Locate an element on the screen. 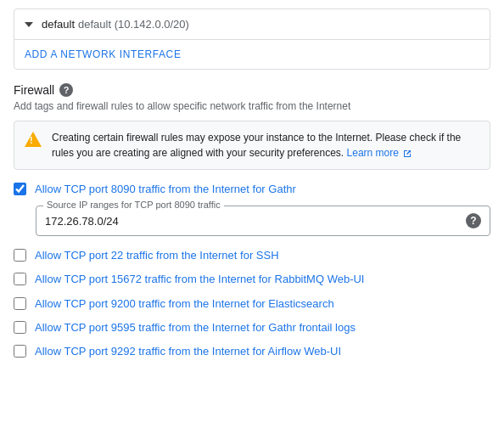 The height and width of the screenshot is (445, 504). ip-field-legend: Source IP ranges for TCP port 8090 traff… is located at coordinates (134, 205).